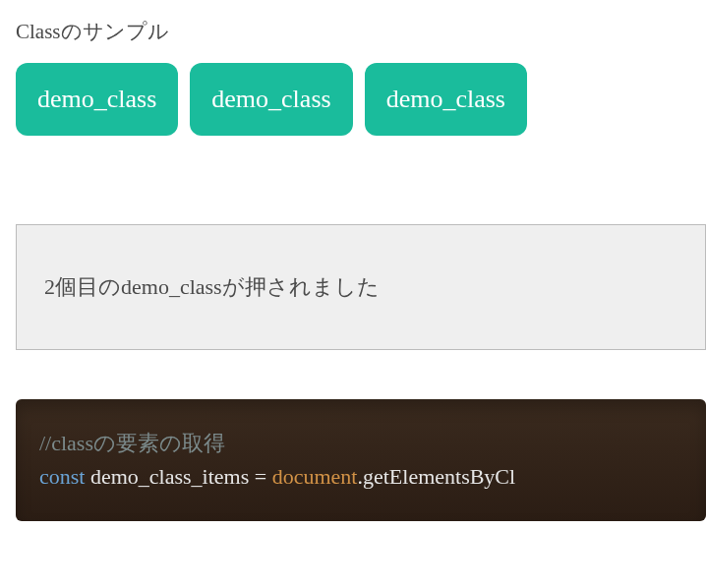  I want to click on demo-button-row: demo_class demo_class demo_class, so click(353, 99).